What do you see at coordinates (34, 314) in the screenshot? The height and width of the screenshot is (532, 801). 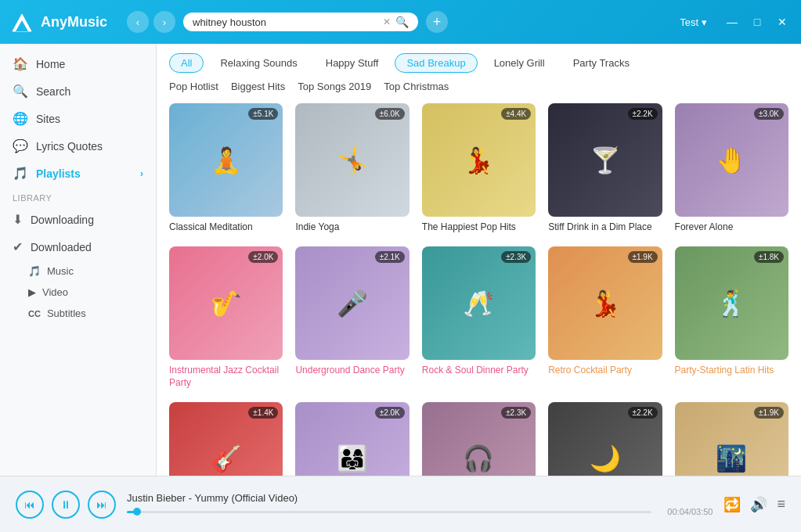 I see `subtitles-icon: CC` at bounding box center [34, 314].